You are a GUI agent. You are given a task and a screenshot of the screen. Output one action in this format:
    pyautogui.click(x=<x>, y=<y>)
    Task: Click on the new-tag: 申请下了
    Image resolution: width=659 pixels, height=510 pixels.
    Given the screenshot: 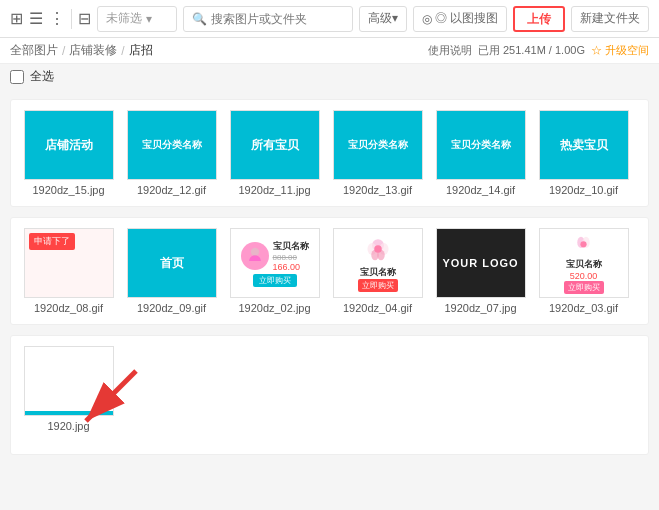 What is the action you would take?
    pyautogui.click(x=52, y=242)
    